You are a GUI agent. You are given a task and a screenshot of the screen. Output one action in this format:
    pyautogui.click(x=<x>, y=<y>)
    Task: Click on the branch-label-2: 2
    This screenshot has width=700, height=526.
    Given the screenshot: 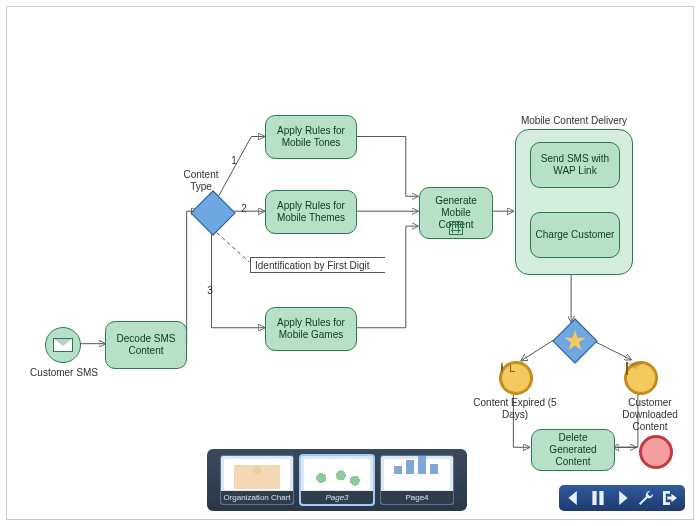 What is the action you would take?
    pyautogui.click(x=244, y=209)
    